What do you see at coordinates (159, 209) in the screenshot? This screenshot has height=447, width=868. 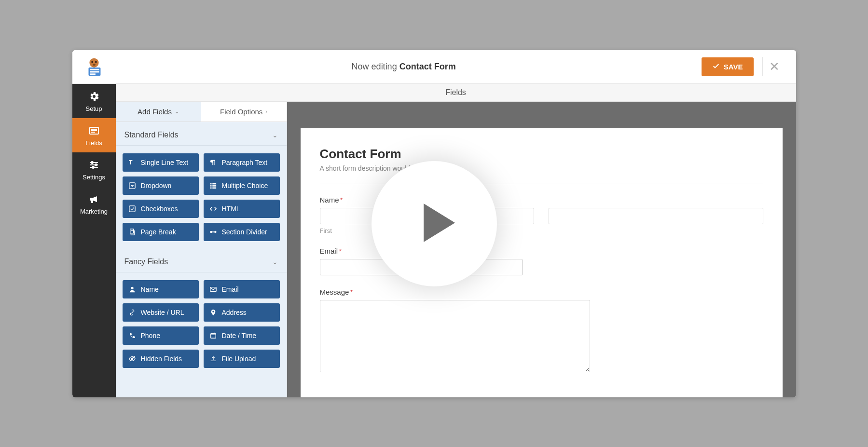 I see `field-btn-label: Checkboxes` at bounding box center [159, 209].